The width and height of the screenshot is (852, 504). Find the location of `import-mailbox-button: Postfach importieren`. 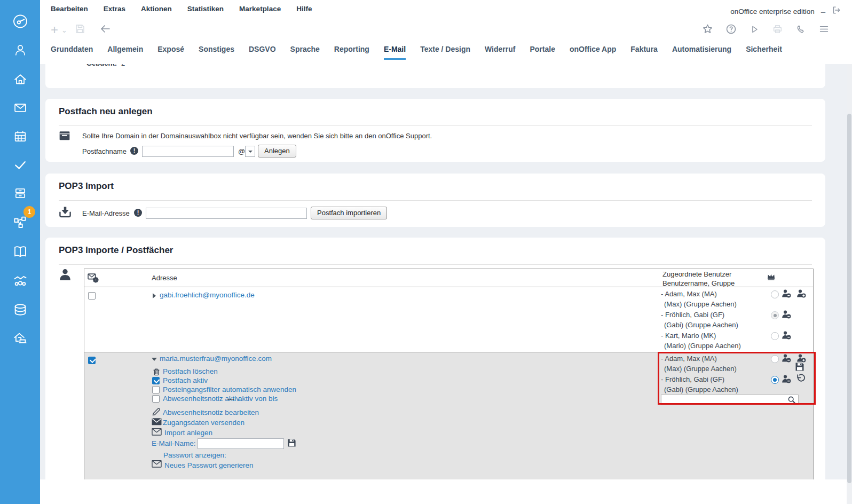

import-mailbox-button: Postfach importieren is located at coordinates (349, 213).